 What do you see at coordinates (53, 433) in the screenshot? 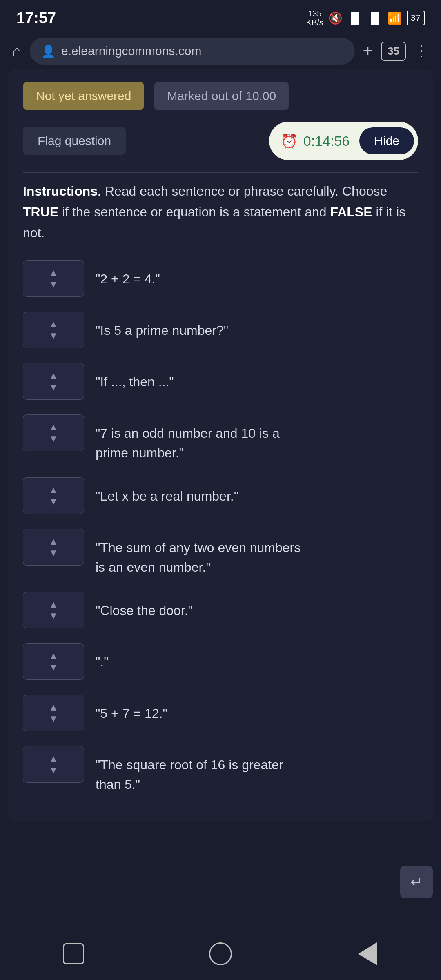
I see `select-4: ▲ ▼` at bounding box center [53, 433].